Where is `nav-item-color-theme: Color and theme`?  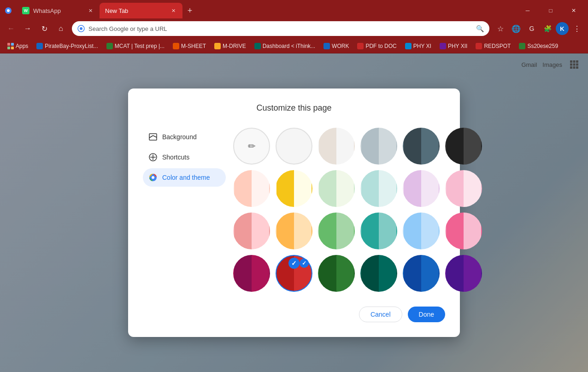
nav-item-color-theme: Color and theme is located at coordinates (184, 177).